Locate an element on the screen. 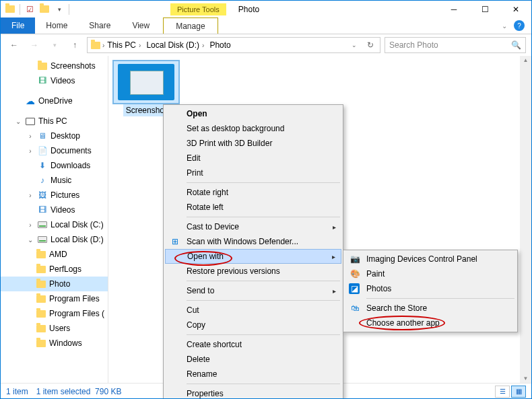 This screenshot has height=399, width=532. ribbon-expand-icon: ⌄ is located at coordinates (504, 26).